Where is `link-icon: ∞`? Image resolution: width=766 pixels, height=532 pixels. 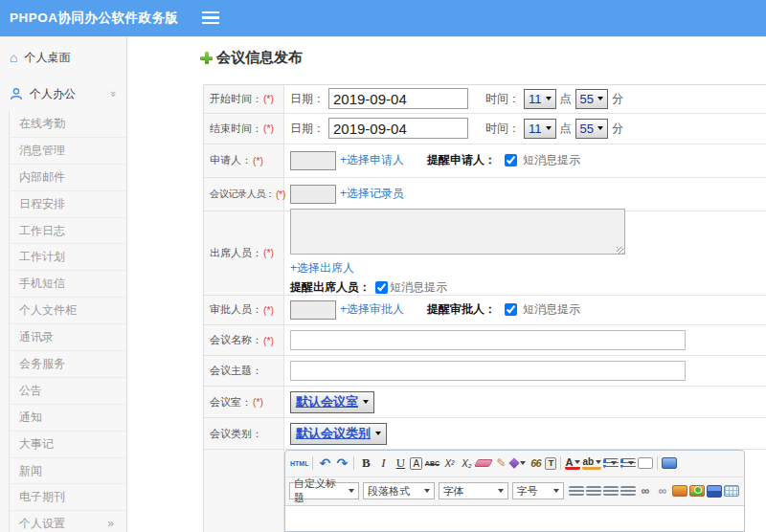 link-icon: ∞ is located at coordinates (645, 492).